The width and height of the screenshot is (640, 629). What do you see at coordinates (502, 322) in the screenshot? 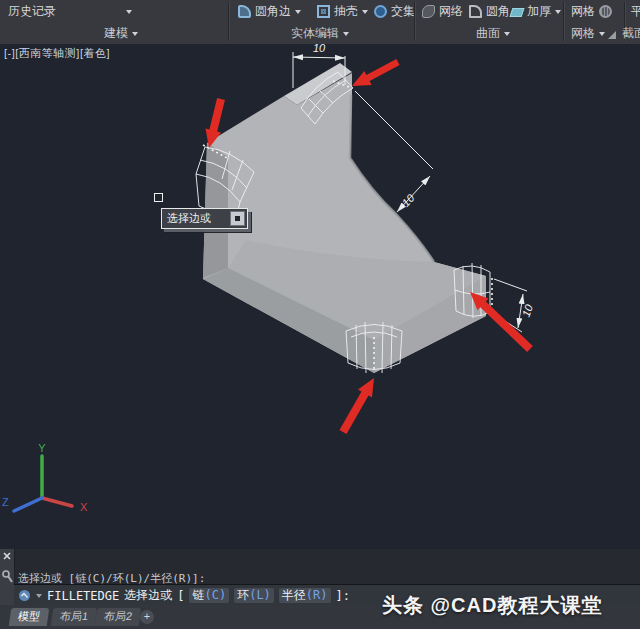
I see `red-arrow-right` at bounding box center [502, 322].